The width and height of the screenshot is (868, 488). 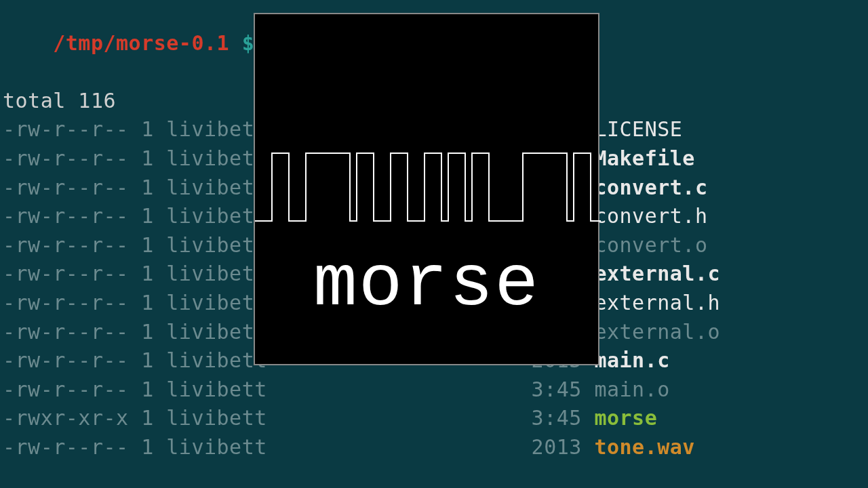 What do you see at coordinates (434, 447) in the screenshot?
I see `file-row: -rw-r--r-- 1 livibett 2013 tone.wav` at bounding box center [434, 447].